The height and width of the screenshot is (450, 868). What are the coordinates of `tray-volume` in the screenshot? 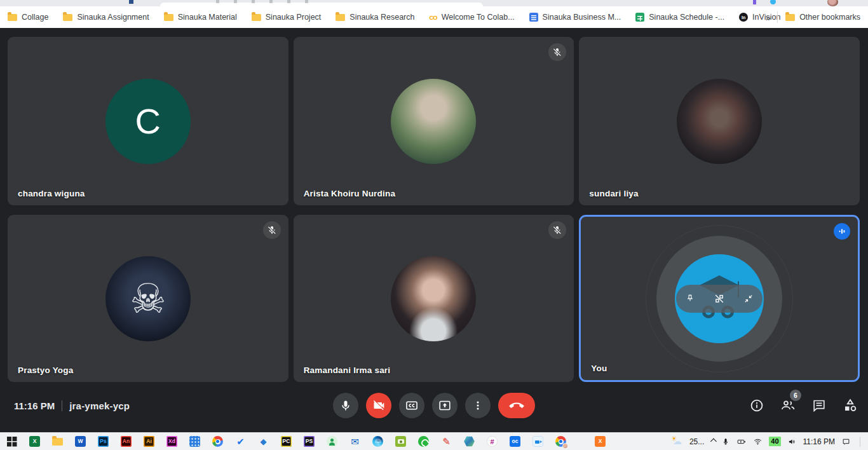 It's located at (792, 442).